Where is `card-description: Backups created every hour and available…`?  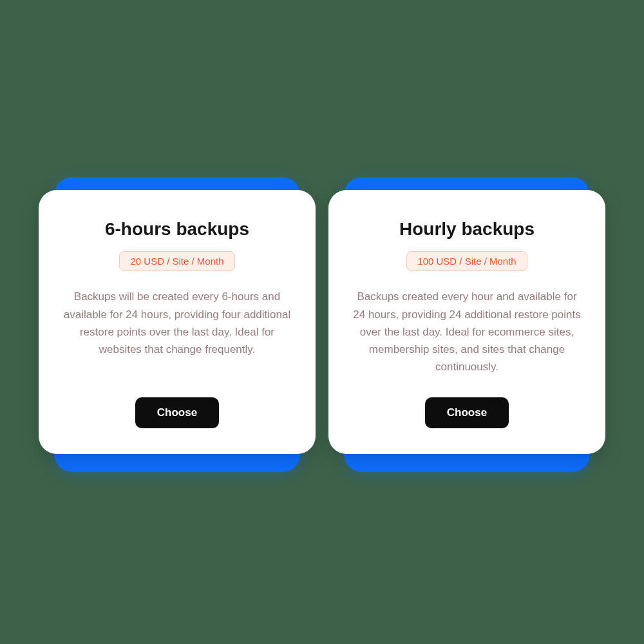 card-description: Backups created every hour and available… is located at coordinates (467, 332).